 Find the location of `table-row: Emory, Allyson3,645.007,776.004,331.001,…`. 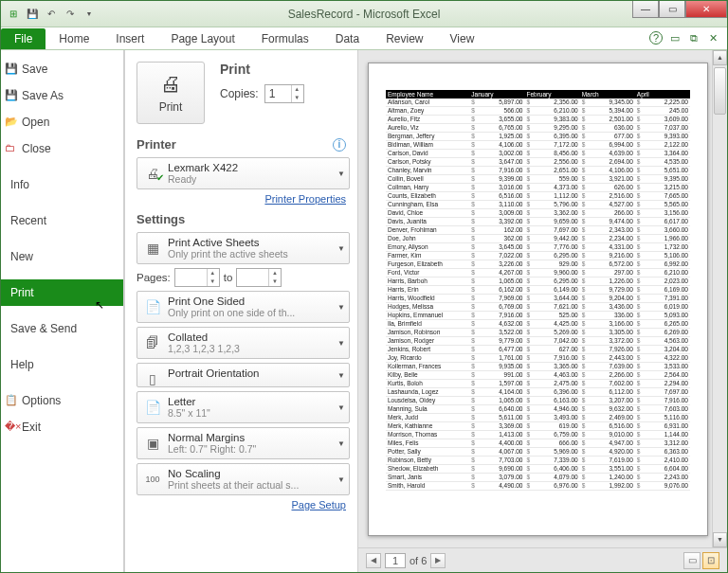

table-row: Emory, Allyson3,645.007,776.004,331.001,… is located at coordinates (538, 246).